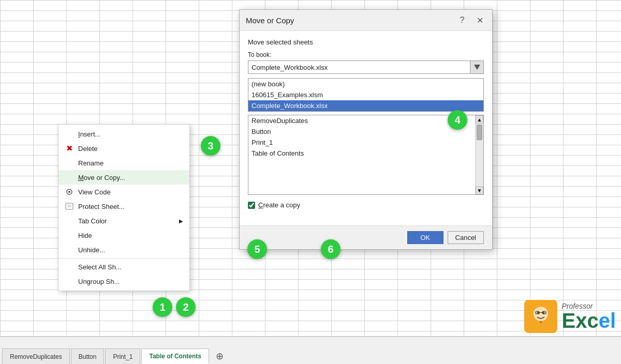  I want to click on sheet-item-tableofcontents: Table of Contents, so click(362, 153).